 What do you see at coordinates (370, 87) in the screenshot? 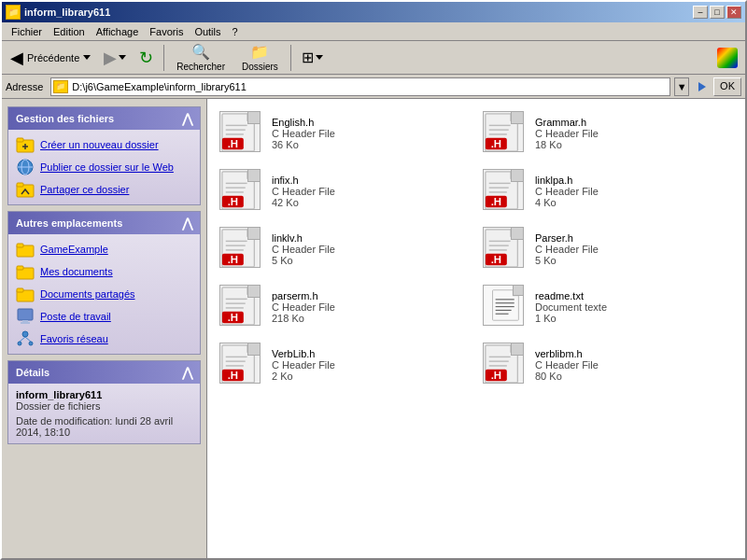
I see `address-input` at bounding box center [370, 87].